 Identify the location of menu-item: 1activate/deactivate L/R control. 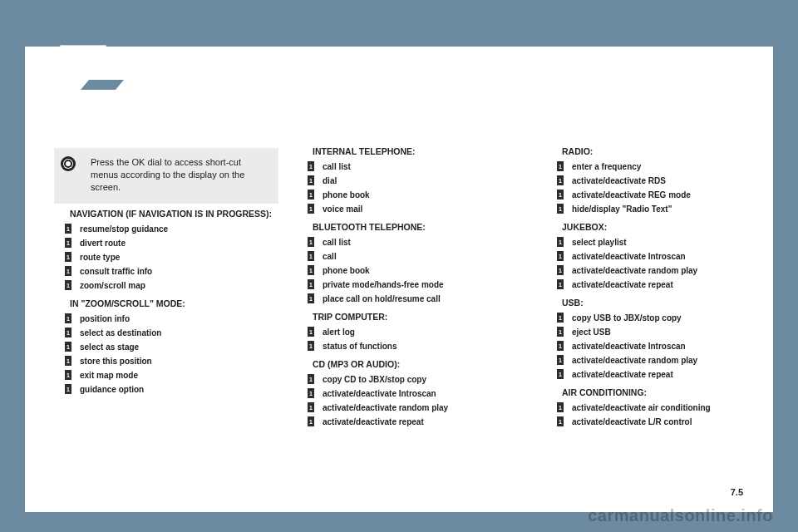
(673, 421).